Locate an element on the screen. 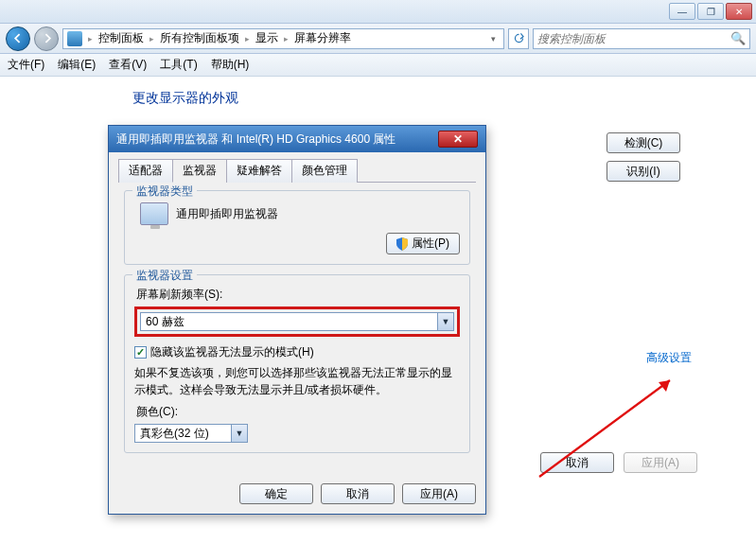 This screenshot has width=756, height=543. dialog-title: 通用即插即用监视器 和 Intel(R) HD Graphics 4600 属性 is located at coordinates (255, 140).